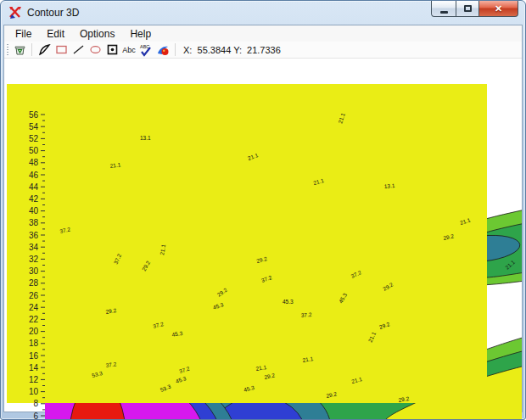 The image size is (526, 420). What do you see at coordinates (34, 343) in the screenshot?
I see `y-tick-label: 18` at bounding box center [34, 343].